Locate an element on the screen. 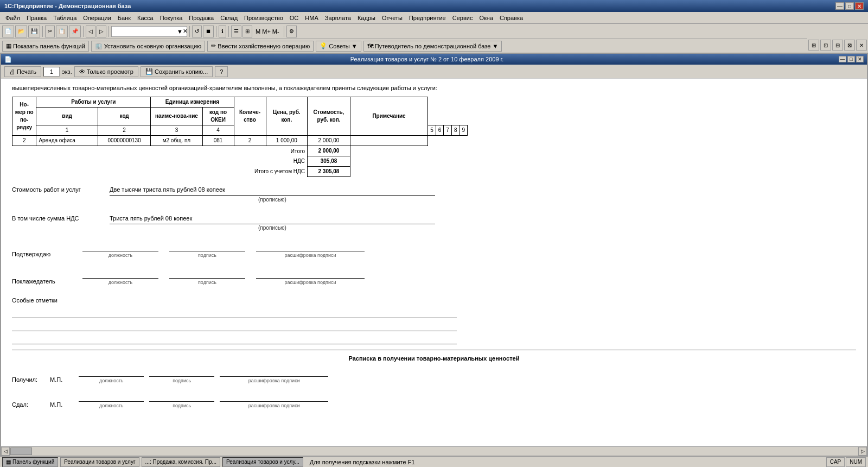  row-num: 2 is located at coordinates (24, 141).